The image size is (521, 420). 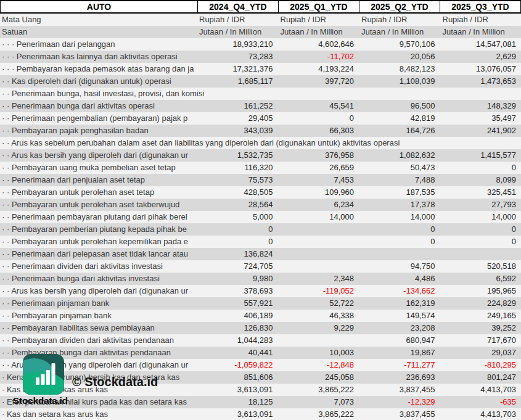 I want to click on cell-value: 66,303, so click(x=319, y=131).